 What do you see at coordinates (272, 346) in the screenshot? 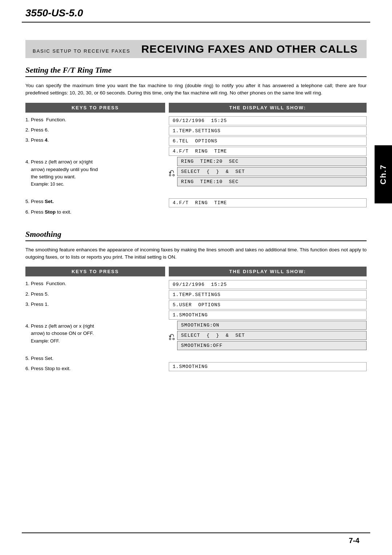
I see `display-2-7: SMOOTHING:OFF` at bounding box center [272, 346].